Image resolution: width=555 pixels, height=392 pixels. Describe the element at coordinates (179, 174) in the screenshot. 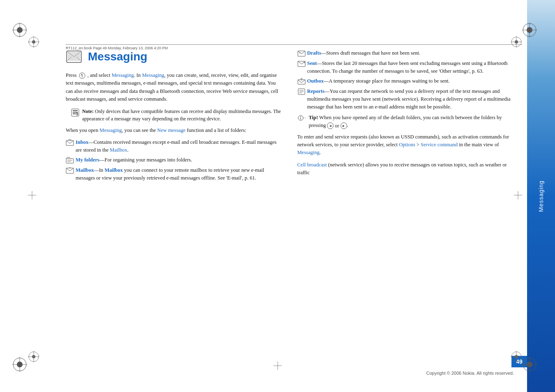

I see `mailbox-text: Mailbox—In Mailbox you can connect to yo…` at that location.